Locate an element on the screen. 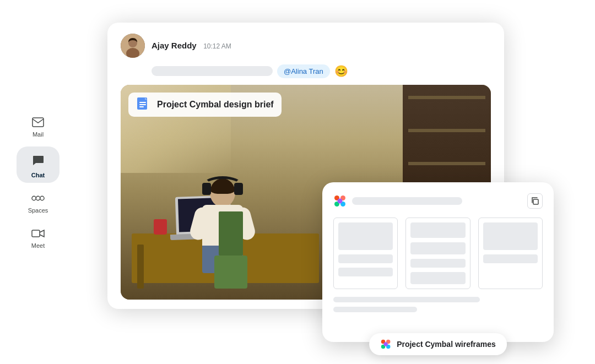 This screenshot has width=595, height=364. sidebar-item-chat: Chat is located at coordinates (38, 165).